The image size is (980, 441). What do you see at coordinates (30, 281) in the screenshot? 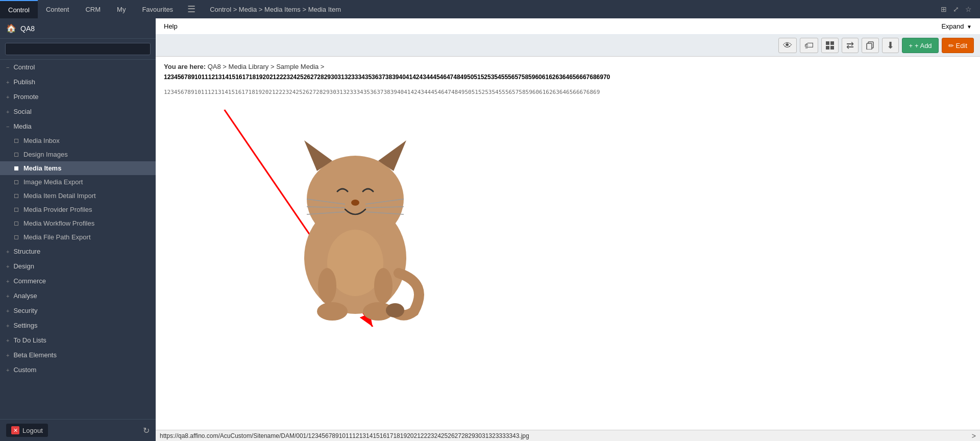
I see `section-label-commerce: Commerce` at bounding box center [30, 281].